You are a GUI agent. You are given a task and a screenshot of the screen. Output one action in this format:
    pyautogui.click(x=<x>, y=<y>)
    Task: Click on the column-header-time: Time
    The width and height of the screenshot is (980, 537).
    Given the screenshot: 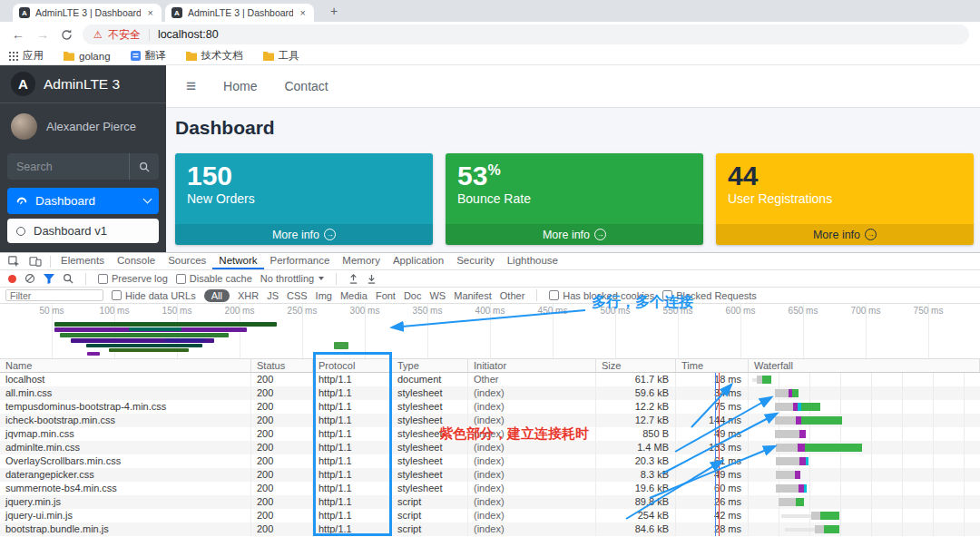 What is the action you would take?
    pyautogui.click(x=712, y=366)
    